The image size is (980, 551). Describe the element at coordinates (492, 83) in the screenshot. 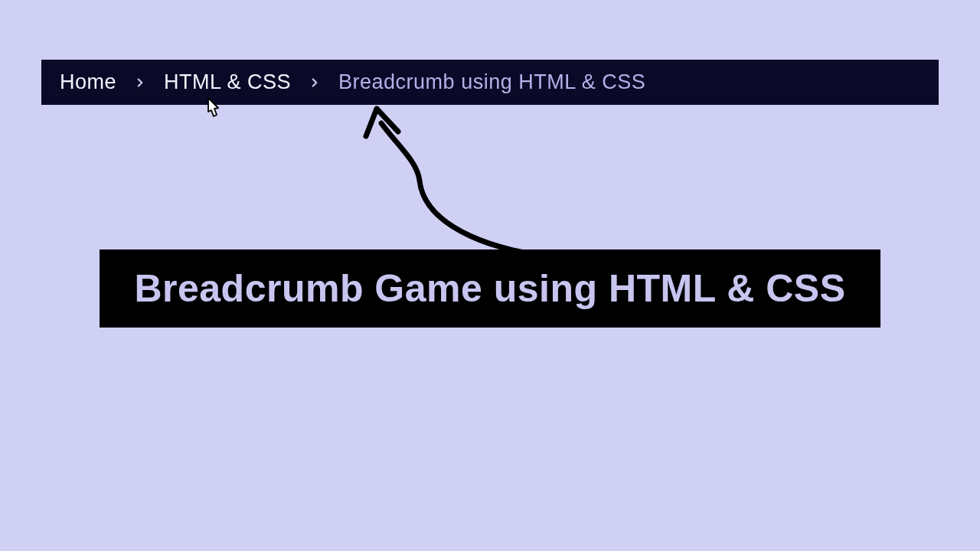

I see `breadcrumb-item-current: Breadcrumb using HTML & CSS` at that location.